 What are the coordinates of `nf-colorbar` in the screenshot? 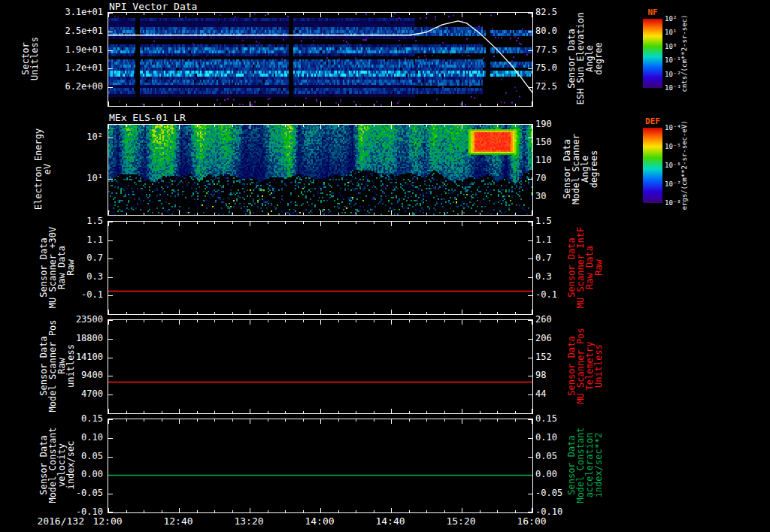 It's located at (653, 53).